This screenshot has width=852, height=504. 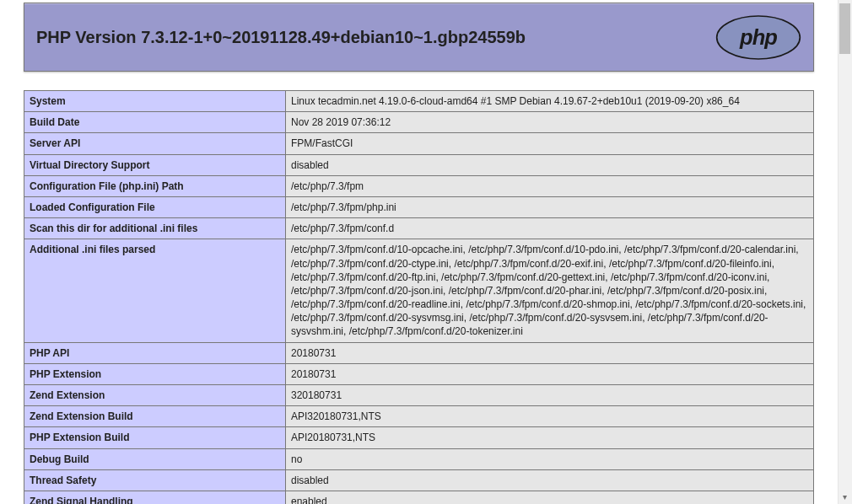 What do you see at coordinates (155, 207) in the screenshot?
I see `config-key: Loaded Configuration File` at bounding box center [155, 207].